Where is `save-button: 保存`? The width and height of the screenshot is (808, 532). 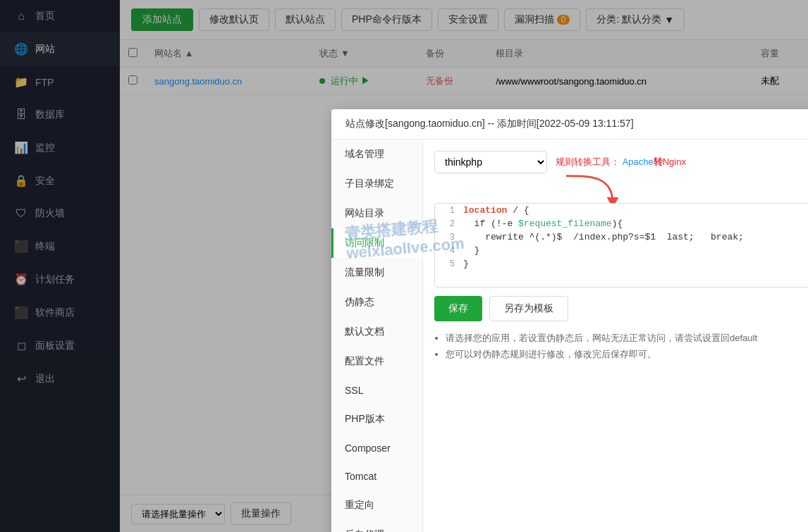 save-button: 保存 is located at coordinates (458, 309).